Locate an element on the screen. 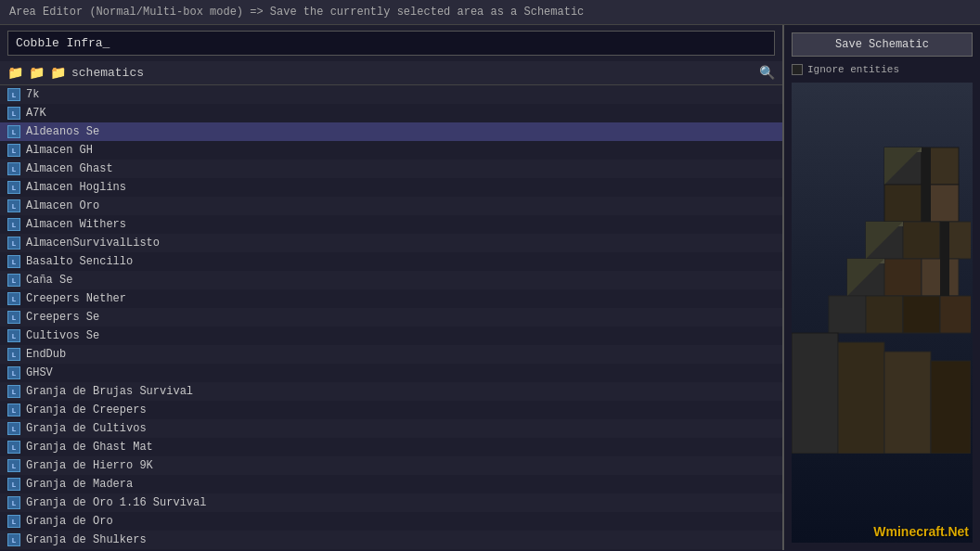 The width and height of the screenshot is (980, 551). file-name: Creepers Se is located at coordinates (63, 317).